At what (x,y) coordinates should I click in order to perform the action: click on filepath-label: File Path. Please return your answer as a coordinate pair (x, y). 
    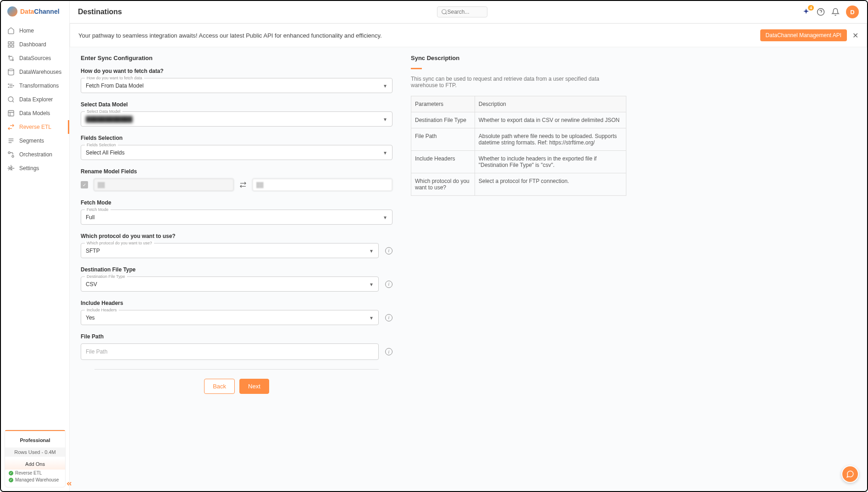
    Looking at the image, I should click on (237, 337).